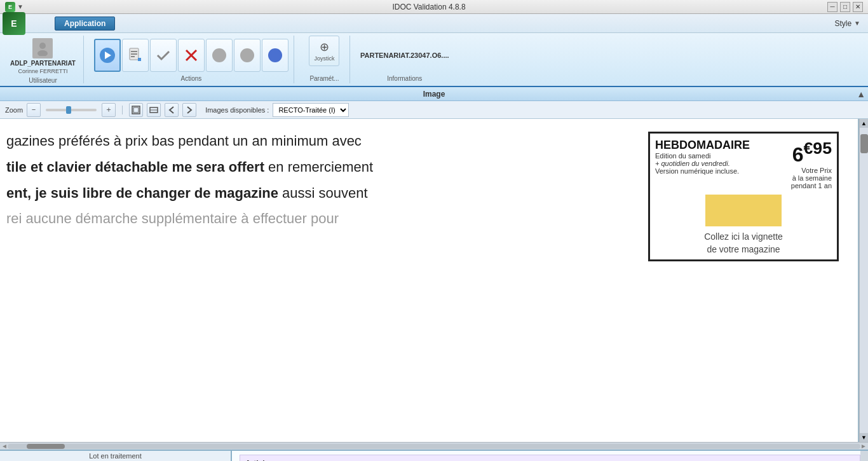 The width and height of the screenshot is (868, 461). What do you see at coordinates (116, 456) in the screenshot?
I see `left-panel: Lot en traitement PARTENARIAT.23047.06.0…` at bounding box center [116, 456].